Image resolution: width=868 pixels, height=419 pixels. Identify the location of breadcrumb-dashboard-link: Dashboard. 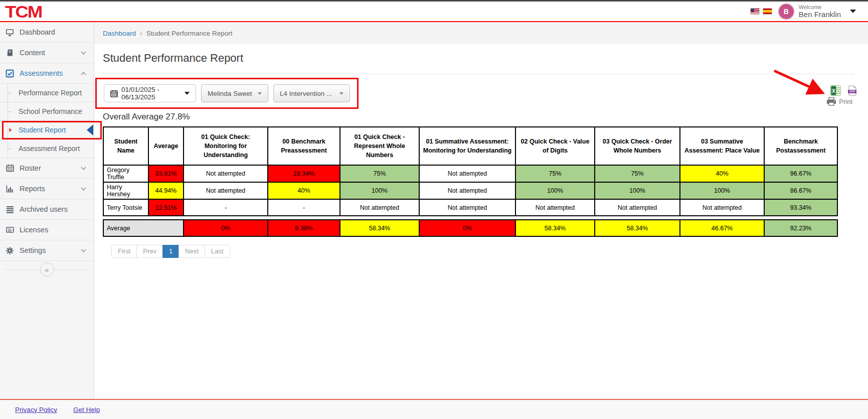
(119, 33).